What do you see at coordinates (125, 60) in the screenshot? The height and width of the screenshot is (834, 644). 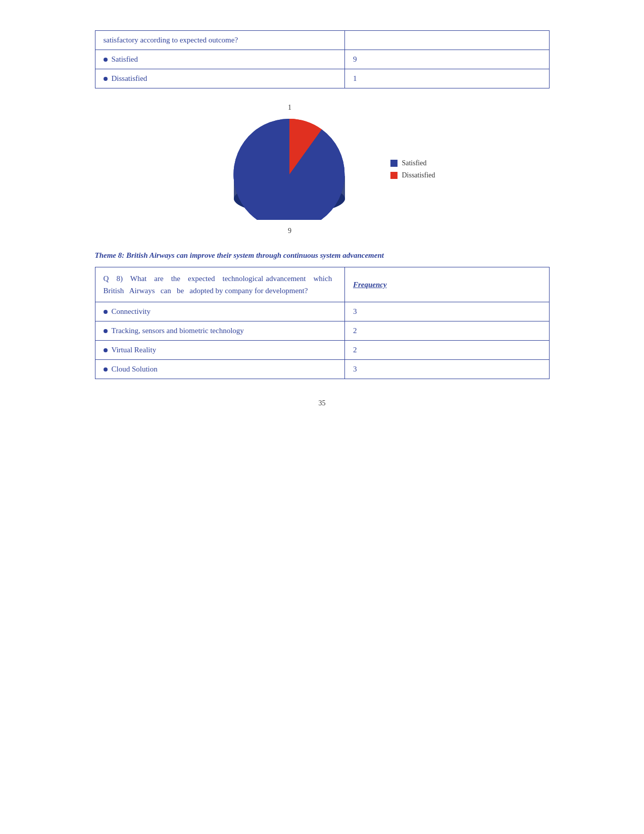 I see `satisfied-label: Satisfied` at bounding box center [125, 60].